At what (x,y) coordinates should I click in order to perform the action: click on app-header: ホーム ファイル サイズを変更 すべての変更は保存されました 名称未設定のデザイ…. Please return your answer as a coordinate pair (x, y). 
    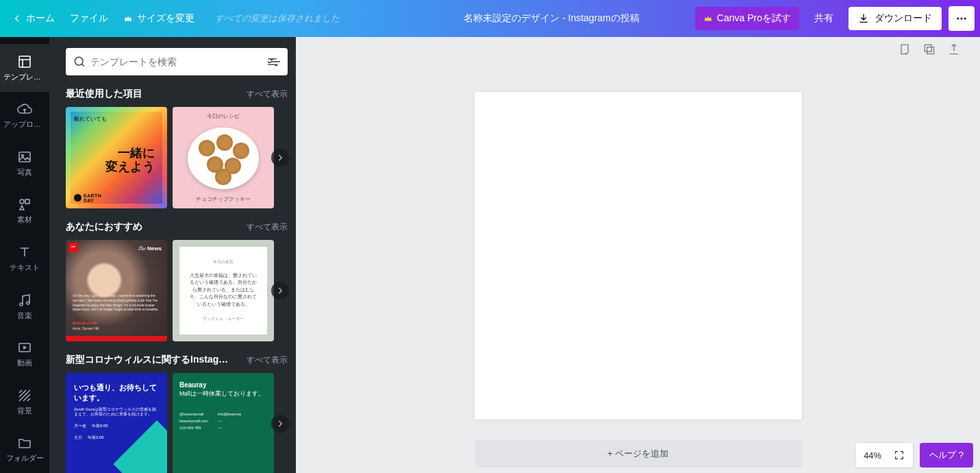
    Looking at the image, I should click on (490, 19).